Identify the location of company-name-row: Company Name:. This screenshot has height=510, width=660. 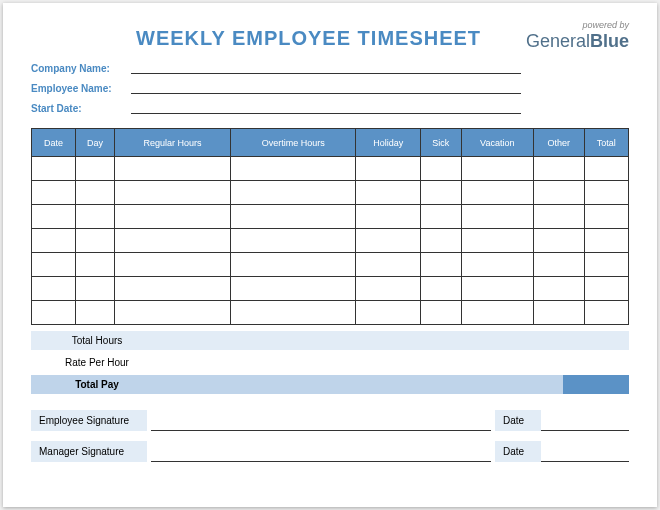
(330, 68).